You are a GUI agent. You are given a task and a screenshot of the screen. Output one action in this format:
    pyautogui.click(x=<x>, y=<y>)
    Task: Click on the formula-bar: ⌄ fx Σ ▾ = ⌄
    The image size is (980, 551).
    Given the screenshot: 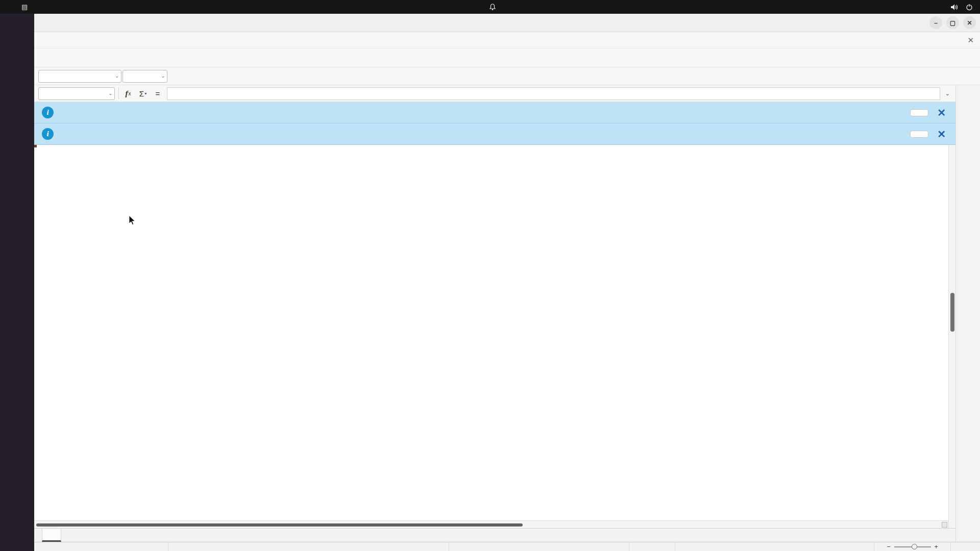 What is the action you would take?
    pyautogui.click(x=495, y=94)
    